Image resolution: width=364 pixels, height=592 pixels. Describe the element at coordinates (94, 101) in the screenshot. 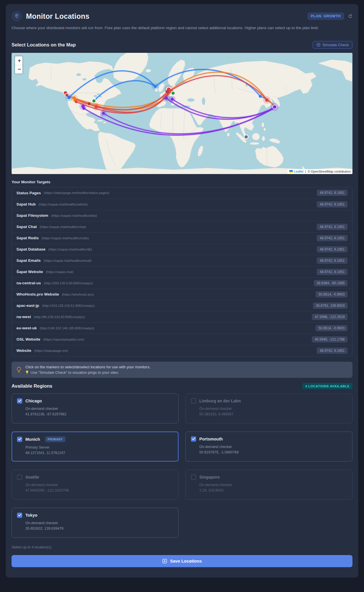

I see `chicago-green-marker` at that location.